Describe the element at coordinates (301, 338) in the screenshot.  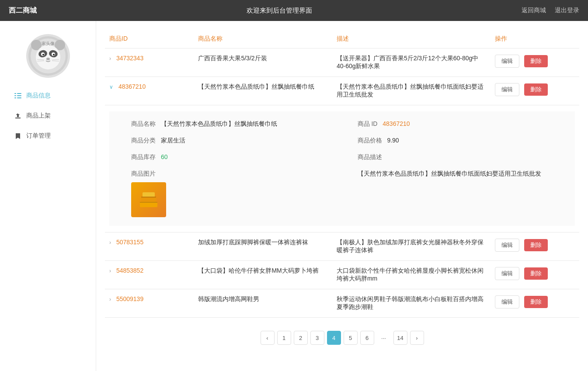
I see `pagination-page-2: 2` at that location.